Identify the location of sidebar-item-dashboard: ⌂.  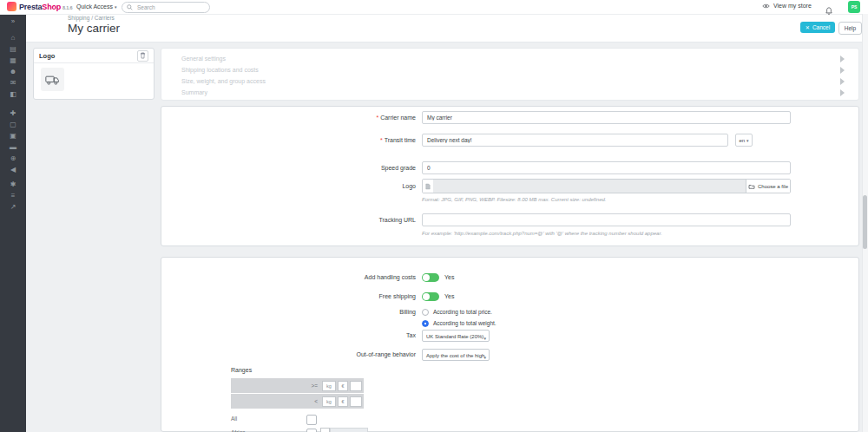
(13, 38).